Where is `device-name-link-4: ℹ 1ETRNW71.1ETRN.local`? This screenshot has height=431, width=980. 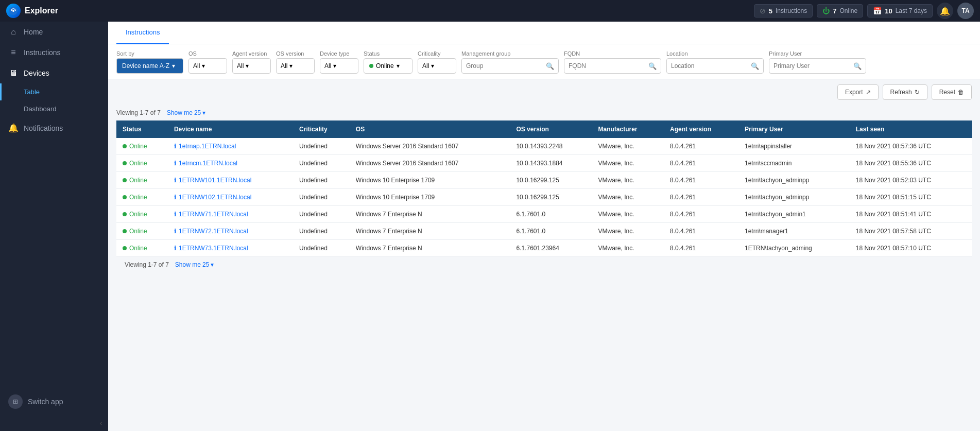 device-name-link-4: ℹ 1ETRNW71.1ETRN.local is located at coordinates (231, 214).